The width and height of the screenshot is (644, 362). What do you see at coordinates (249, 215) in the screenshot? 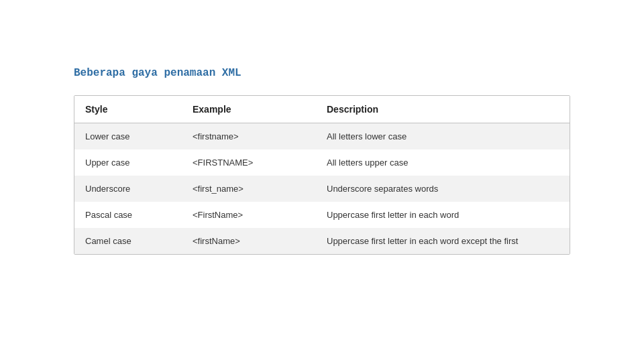
I see `cell-example: <FirstName>` at bounding box center [249, 215].